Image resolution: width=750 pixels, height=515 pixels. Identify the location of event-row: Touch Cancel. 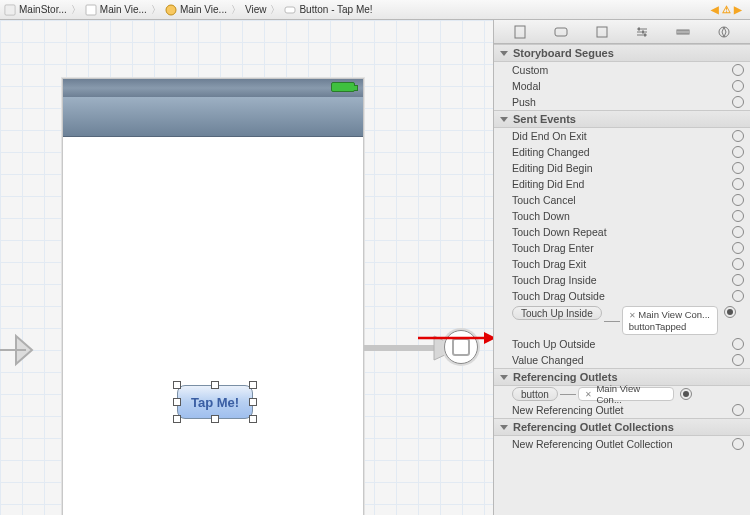
(622, 200).